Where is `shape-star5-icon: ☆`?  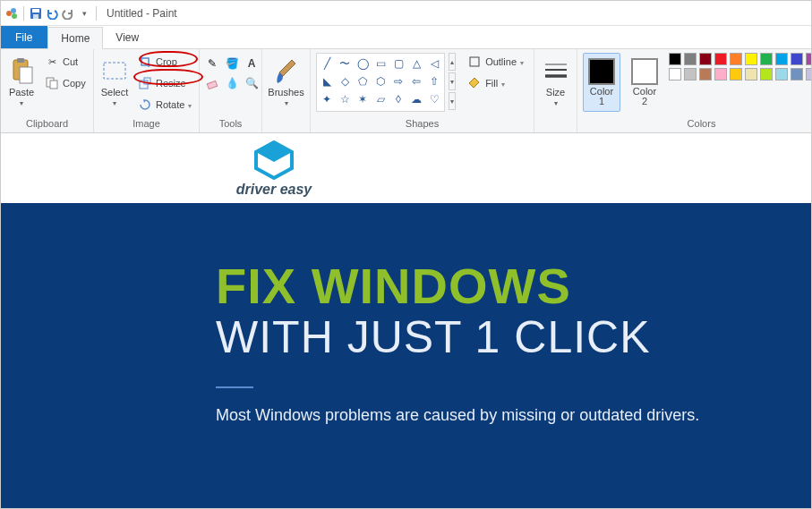 shape-star5-icon: ☆ is located at coordinates (345, 99).